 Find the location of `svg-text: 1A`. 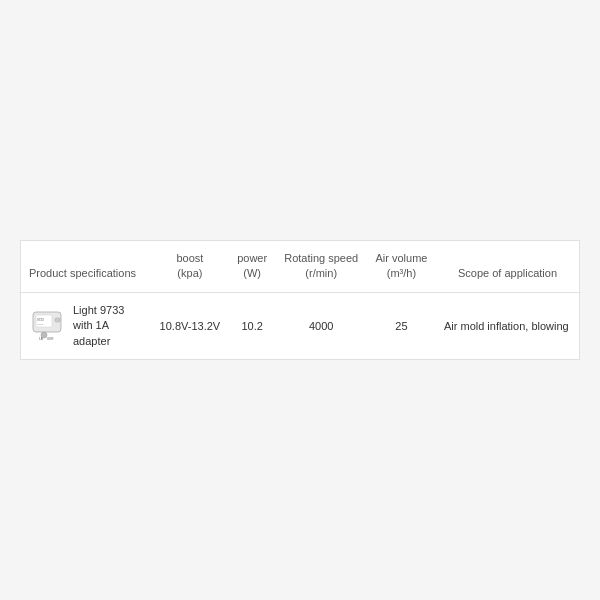

svg-text: 1A is located at coordinates (41, 339).